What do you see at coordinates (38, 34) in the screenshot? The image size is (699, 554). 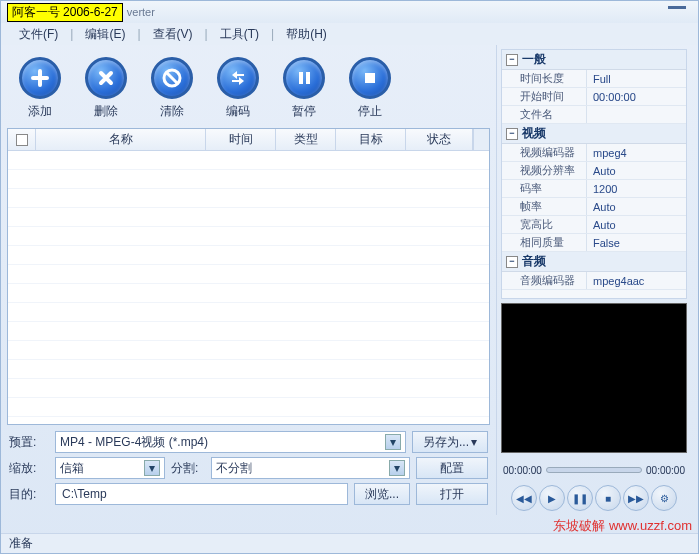 I see `menu-file: 文件(F)` at bounding box center [38, 34].